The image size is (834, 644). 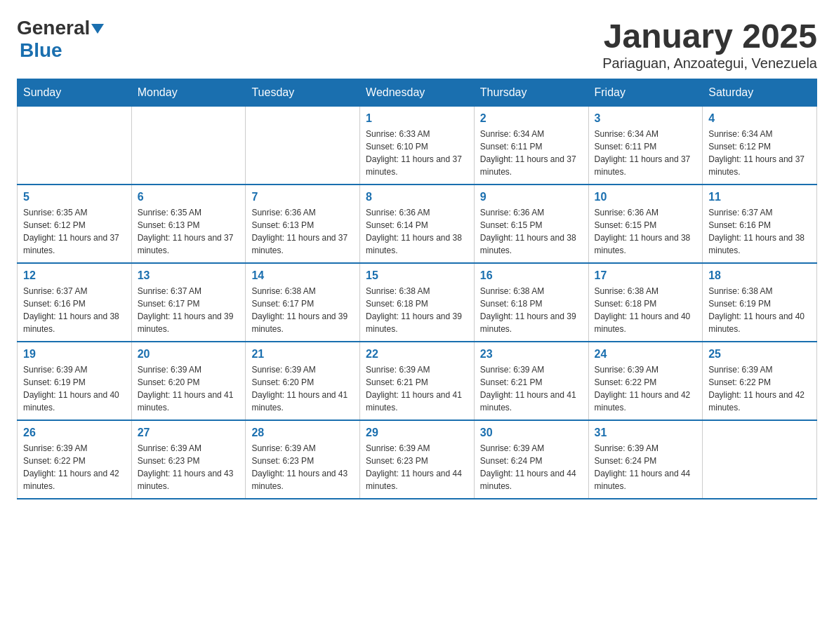 I want to click on logo-general-text: General, so click(x=53, y=28).